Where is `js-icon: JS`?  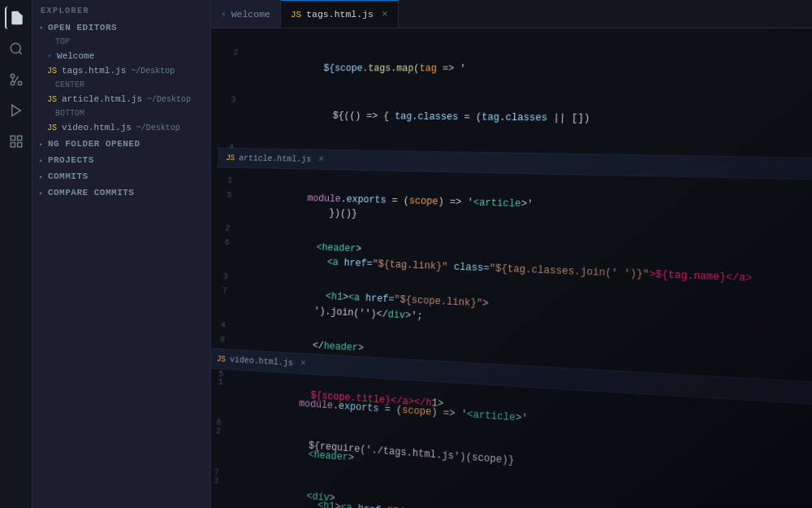 js-icon: JS is located at coordinates (52, 72).